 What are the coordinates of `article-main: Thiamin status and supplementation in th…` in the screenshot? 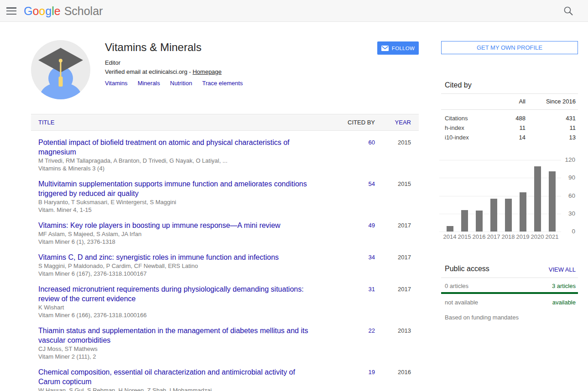 It's located at (179, 343).